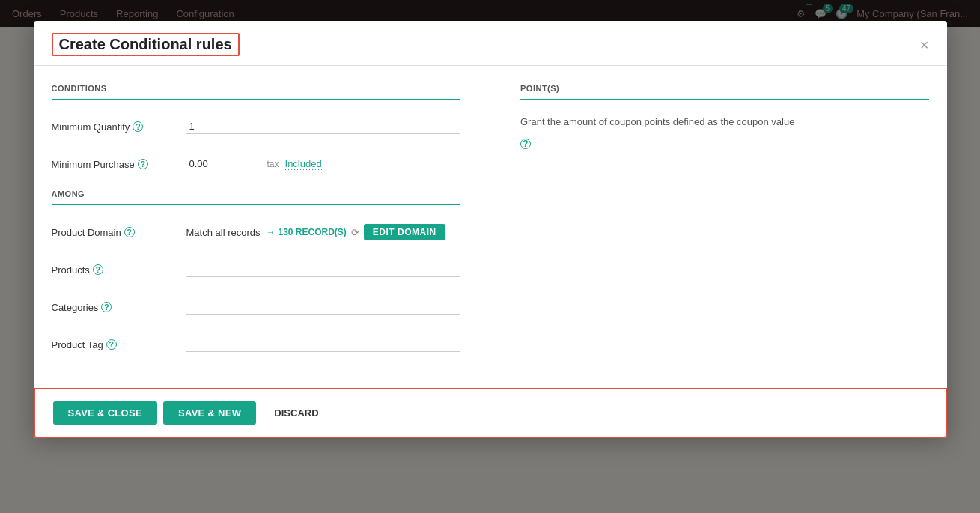 Image resolution: width=980 pixels, height=513 pixels. I want to click on min-purchase-row: Minimum Purchase ? tax Included, so click(256, 164).